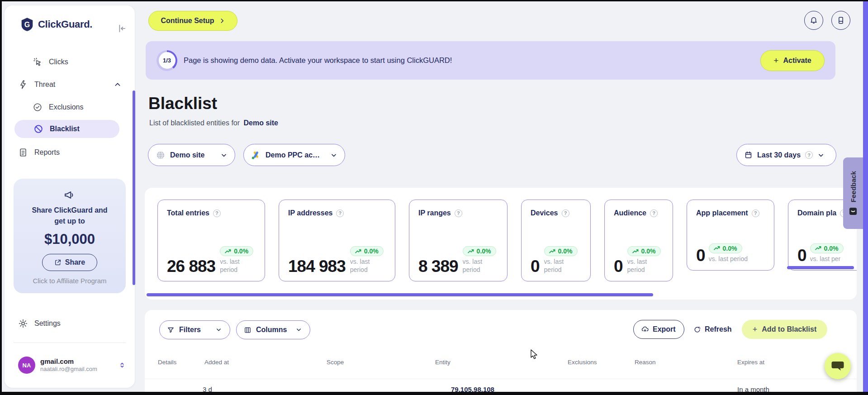  What do you see at coordinates (335, 362) in the screenshot?
I see `column-header-scope: Scope` at bounding box center [335, 362].